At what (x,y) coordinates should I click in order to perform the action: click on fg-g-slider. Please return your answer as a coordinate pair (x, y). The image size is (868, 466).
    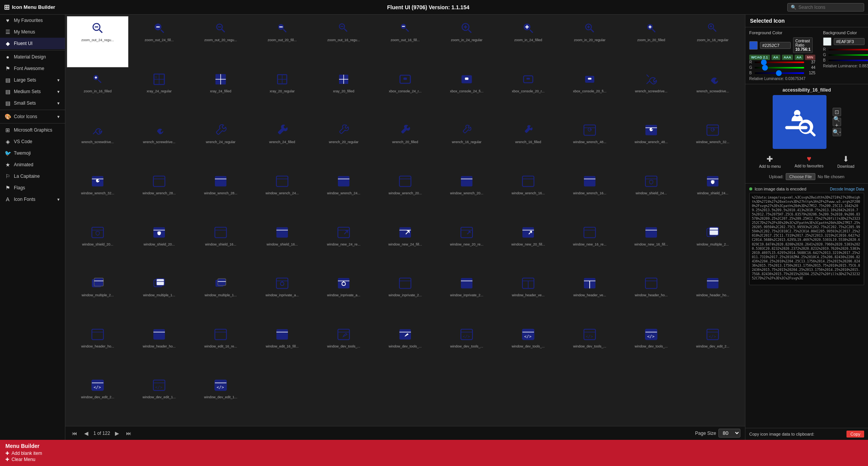
    Looking at the image, I should click on (780, 68).